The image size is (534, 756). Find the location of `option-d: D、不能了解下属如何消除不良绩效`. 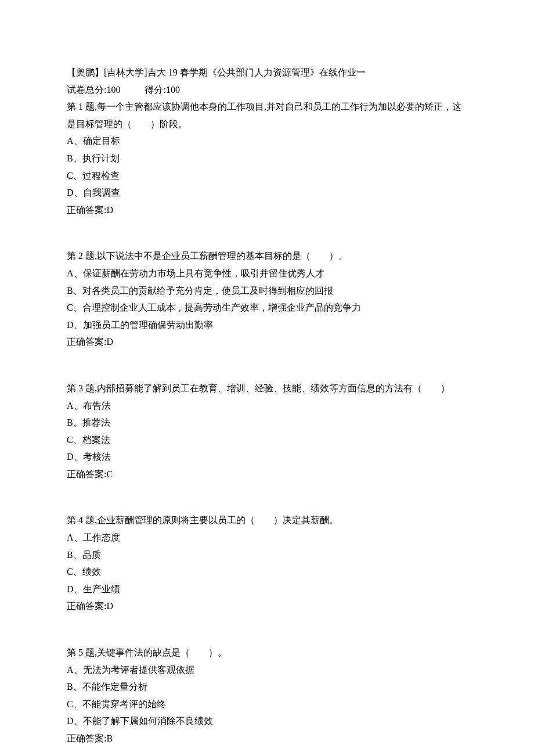

option-d: D、不能了解下属如何消除不良绩效 is located at coordinates (267, 721).